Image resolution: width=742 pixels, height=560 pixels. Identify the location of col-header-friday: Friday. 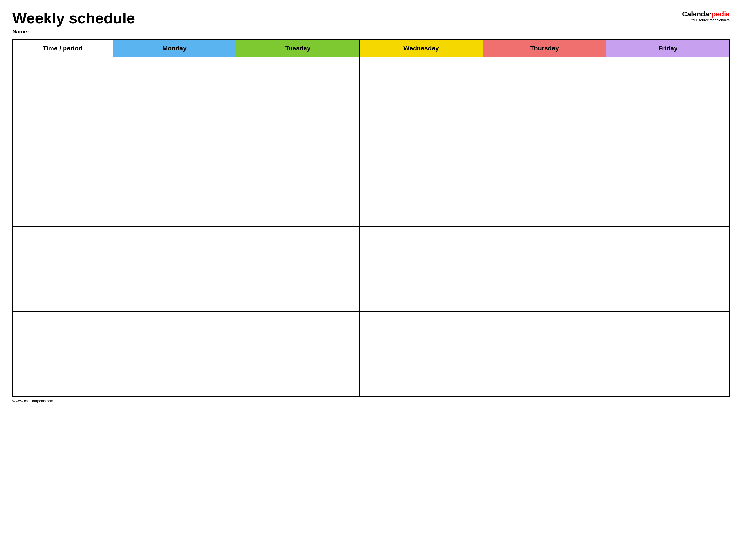
(668, 49).